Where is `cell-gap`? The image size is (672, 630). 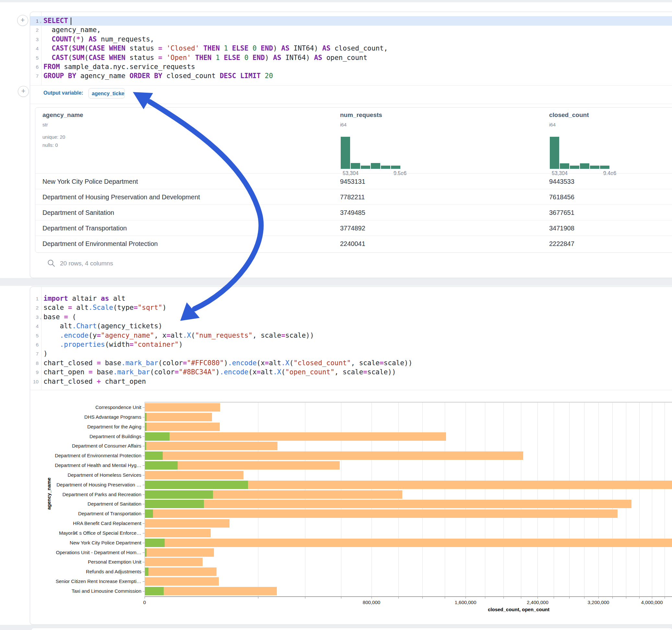
cell-gap is located at coordinates (336, 282).